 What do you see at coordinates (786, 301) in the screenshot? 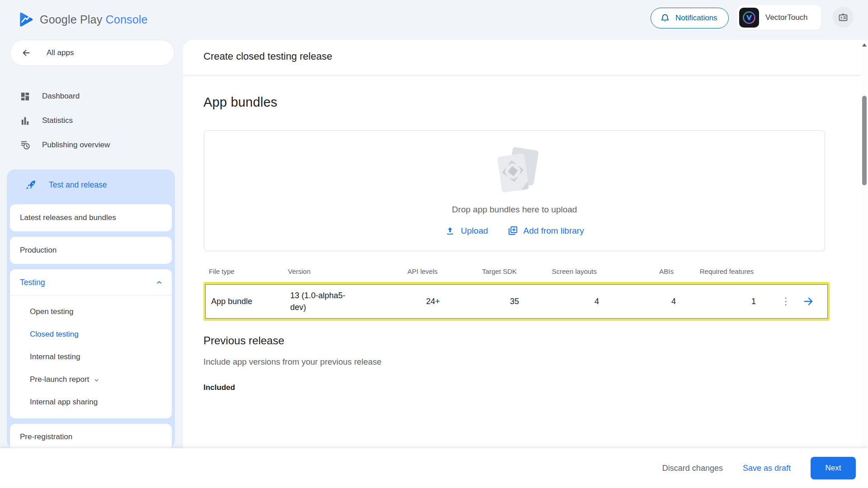
I see `overflow-menu-icon: ⋮` at bounding box center [786, 301].